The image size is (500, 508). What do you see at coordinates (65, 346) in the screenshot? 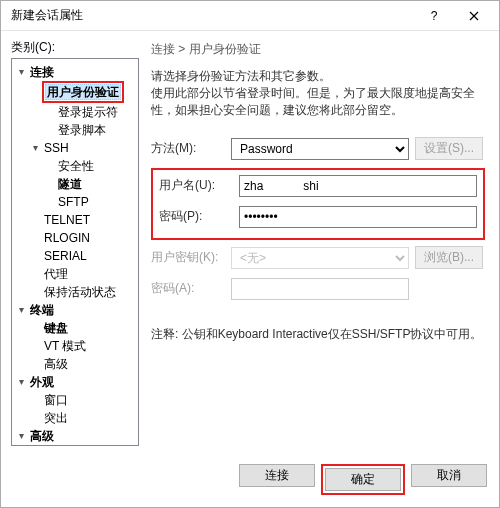
I see `tree-vt: VT 模式` at bounding box center [65, 346].